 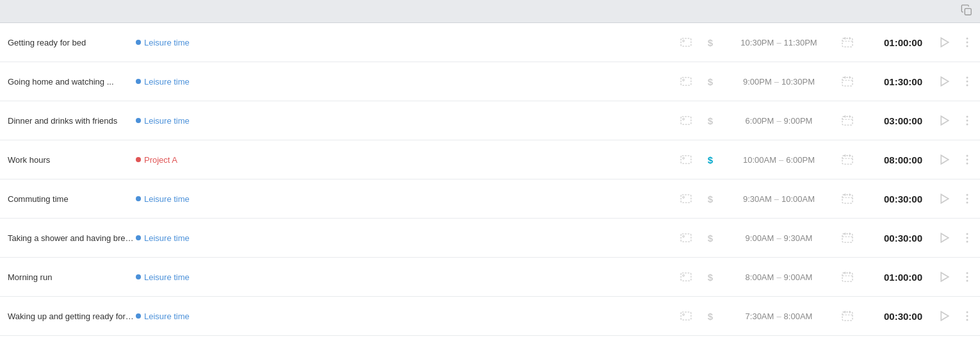 I want to click on time-range: 10:30PM – 11:30PM, so click(x=779, y=42).